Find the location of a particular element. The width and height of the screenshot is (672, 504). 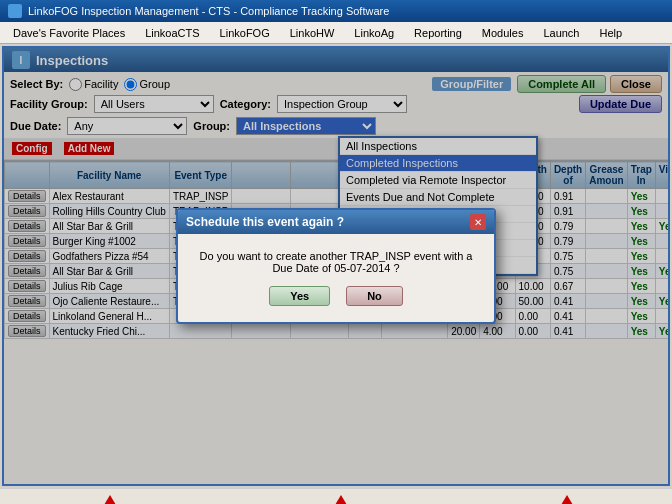

callout-area: Create YOUR Own Views and Filters Comple… is located at coordinates (336, 496).